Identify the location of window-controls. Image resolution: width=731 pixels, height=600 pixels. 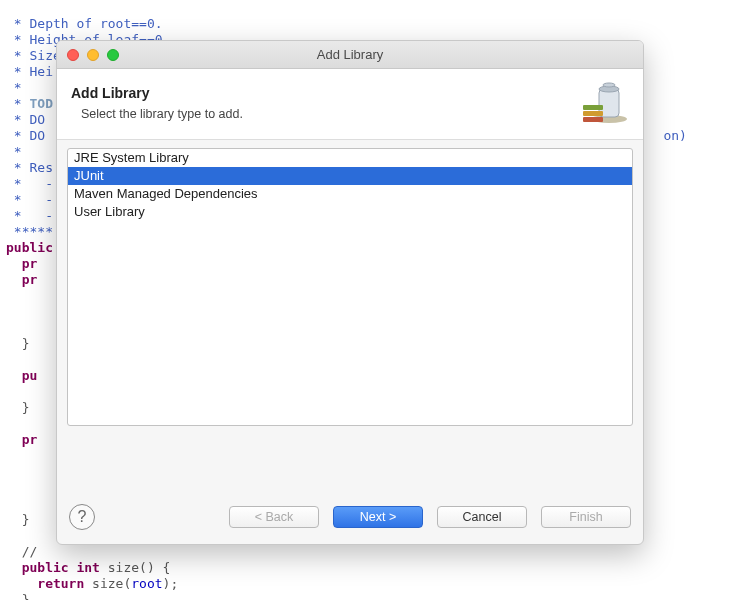
(93, 55).